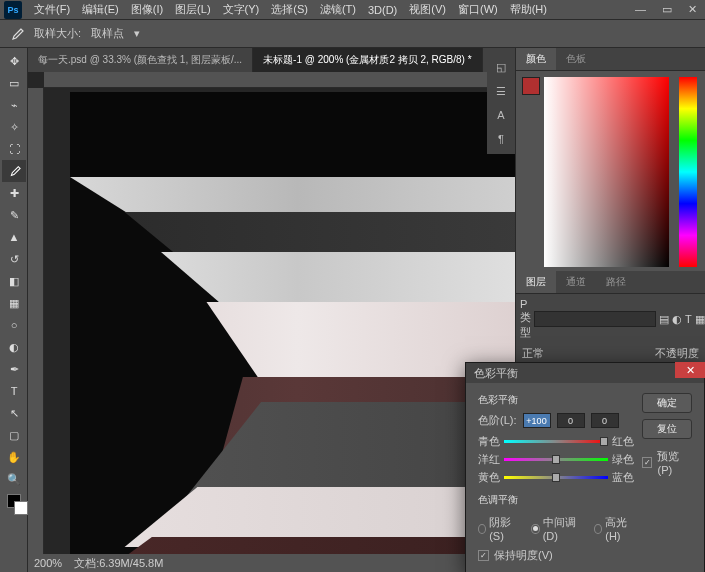  I want to click on tab-swatches: 色板, so click(576, 59).